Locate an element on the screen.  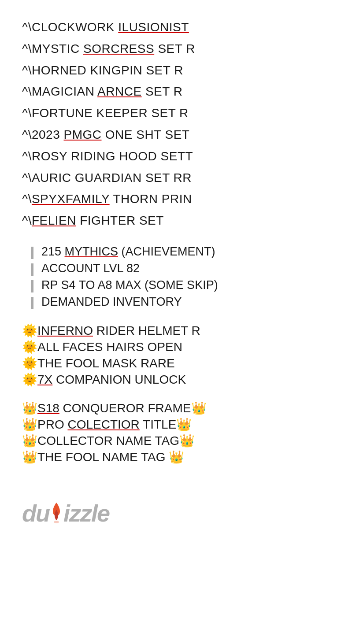
list-item: ^\2023 PMGC ONE SHT SET is located at coordinates (176, 135).